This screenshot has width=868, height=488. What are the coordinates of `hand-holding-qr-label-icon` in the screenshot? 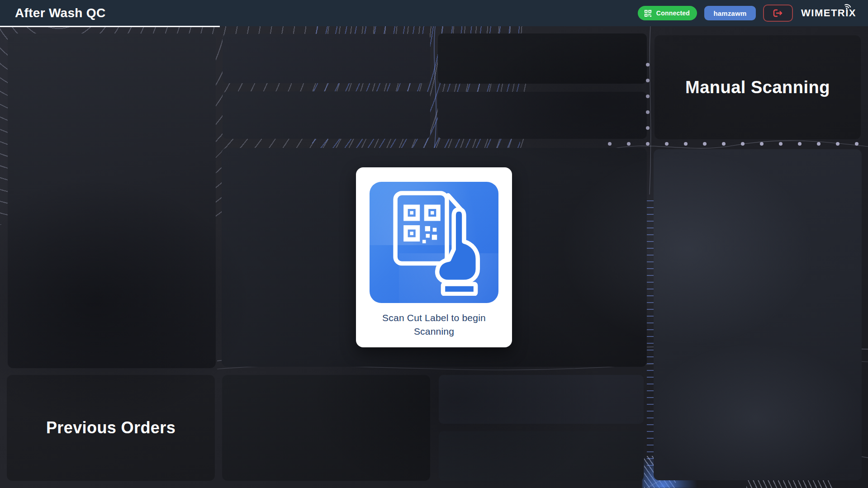 It's located at (434, 242).